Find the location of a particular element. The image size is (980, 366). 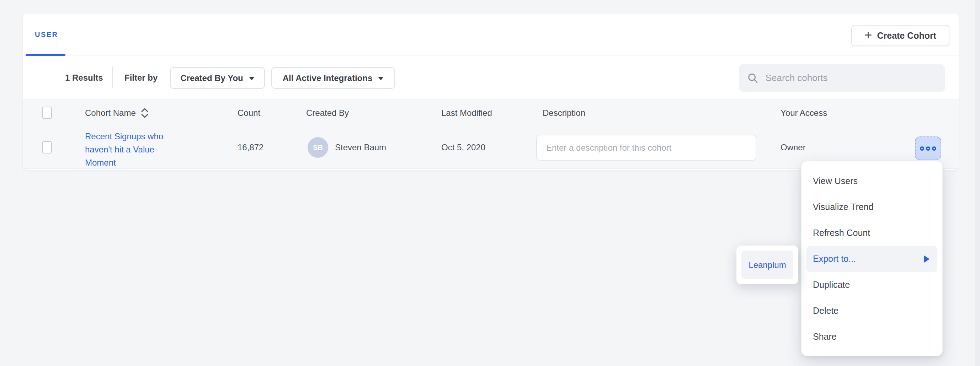

table-header-row: Cohort Name Count Created By Last Modifi… is located at coordinates (491, 113).